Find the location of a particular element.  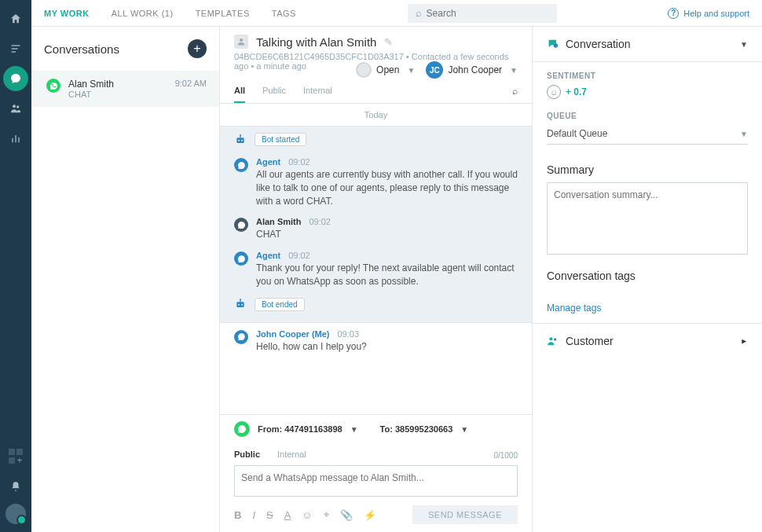

send-button: SEND MESSAGE is located at coordinates (465, 515).